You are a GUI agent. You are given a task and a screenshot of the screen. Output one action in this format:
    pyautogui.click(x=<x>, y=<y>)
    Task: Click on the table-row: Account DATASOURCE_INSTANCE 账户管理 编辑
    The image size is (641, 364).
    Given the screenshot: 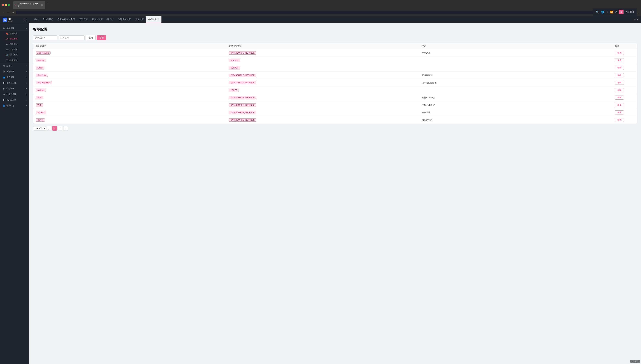 What is the action you would take?
    pyautogui.click(x=335, y=112)
    